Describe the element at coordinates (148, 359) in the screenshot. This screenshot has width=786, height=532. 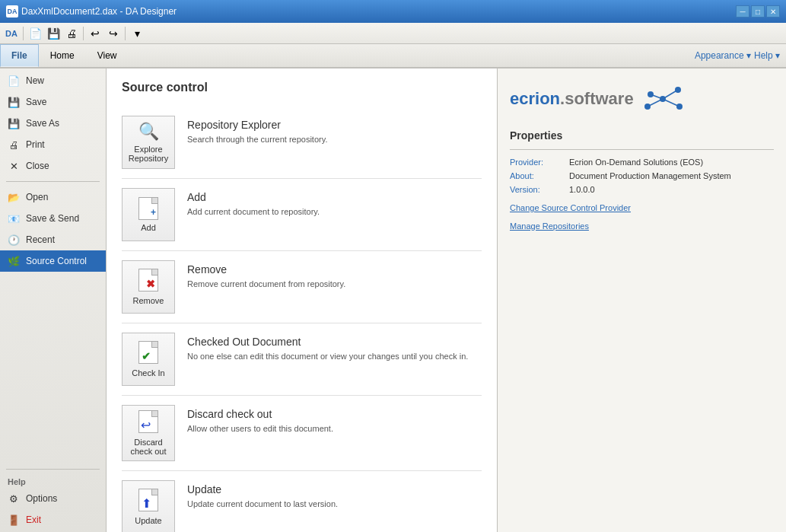
I see `checkin-button: ✔ Check In` at that location.